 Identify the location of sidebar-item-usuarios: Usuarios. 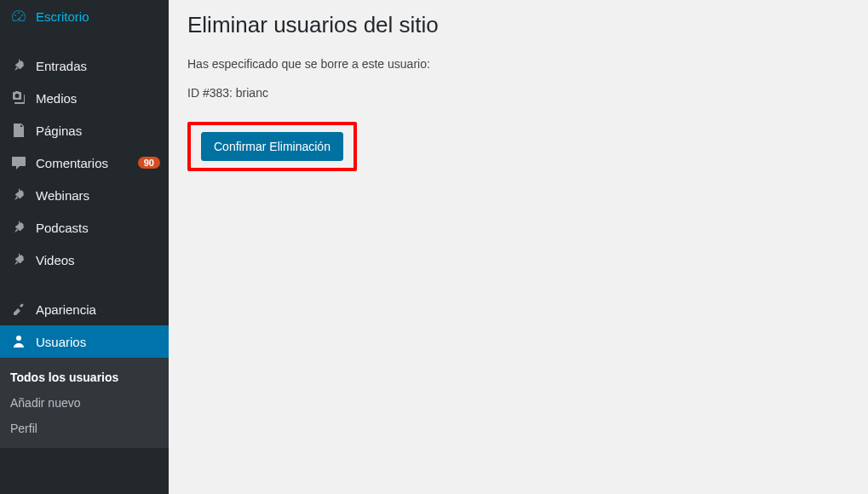
(84, 342).